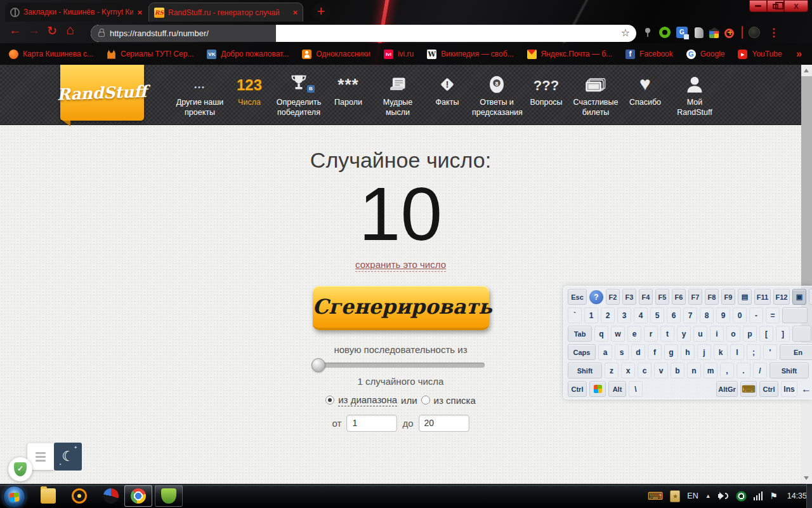  I want to click on bookmark-ok: Одноклассники, so click(336, 55).